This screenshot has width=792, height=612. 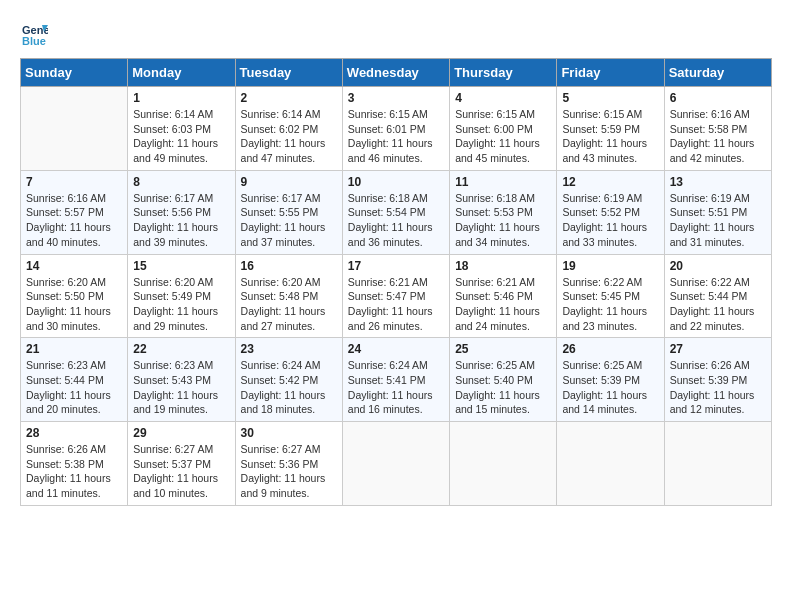 I want to click on sunrise: Sunrise: 6:17 AM, so click(x=173, y=198).